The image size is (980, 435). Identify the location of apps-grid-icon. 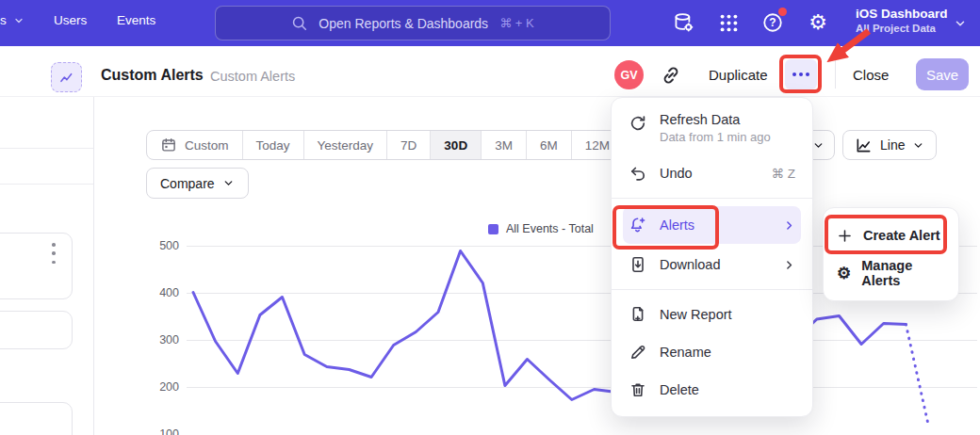
(728, 23).